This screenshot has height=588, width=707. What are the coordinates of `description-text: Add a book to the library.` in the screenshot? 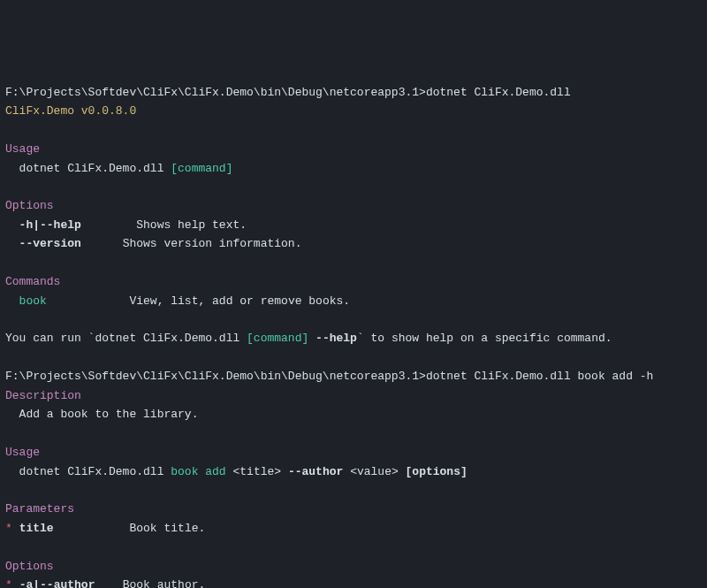 It's located at (354, 414).